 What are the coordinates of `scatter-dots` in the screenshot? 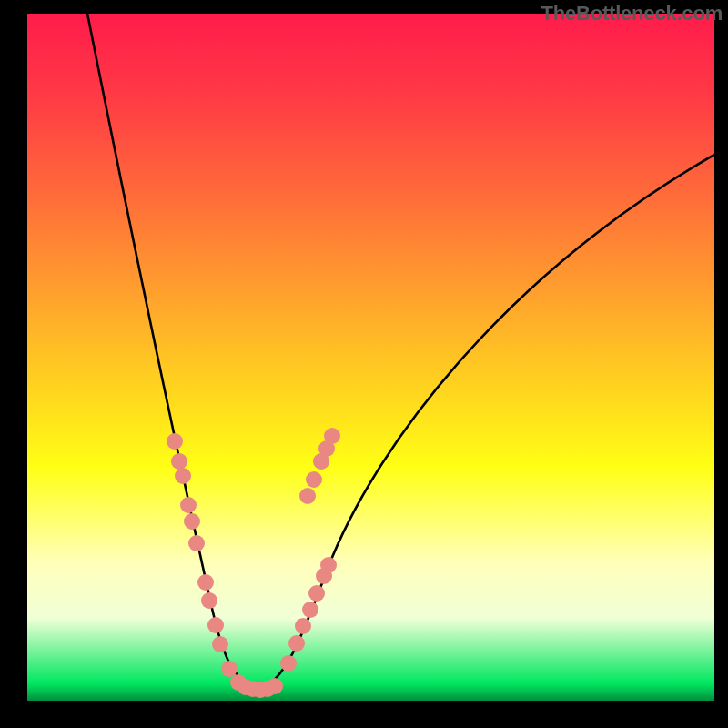 It's located at (253, 562).